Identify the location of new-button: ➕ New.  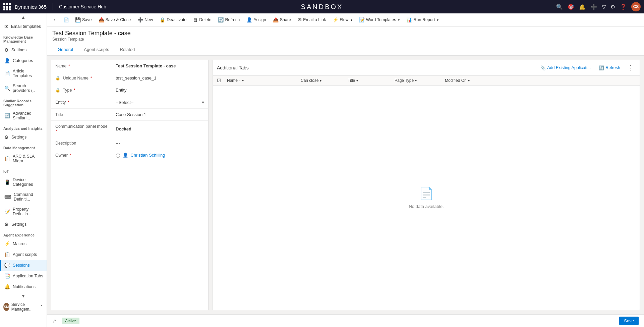
(145, 20).